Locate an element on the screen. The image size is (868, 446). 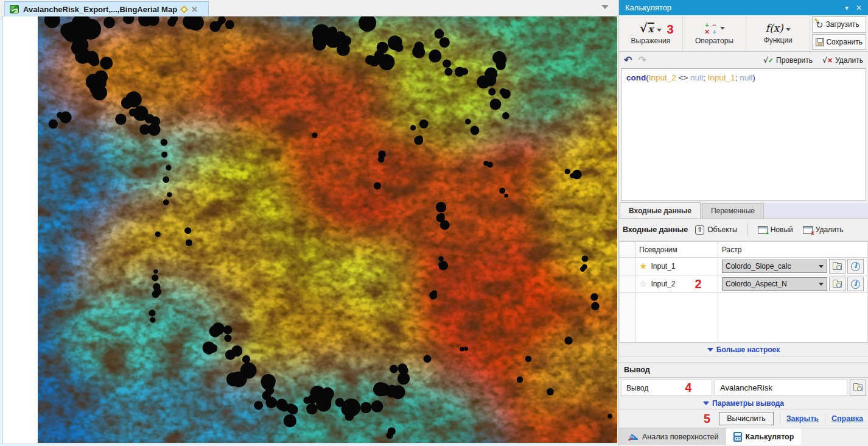
table-row: ☆ Input_2 2 Colordo_Aspect_N i is located at coordinates (744, 284).